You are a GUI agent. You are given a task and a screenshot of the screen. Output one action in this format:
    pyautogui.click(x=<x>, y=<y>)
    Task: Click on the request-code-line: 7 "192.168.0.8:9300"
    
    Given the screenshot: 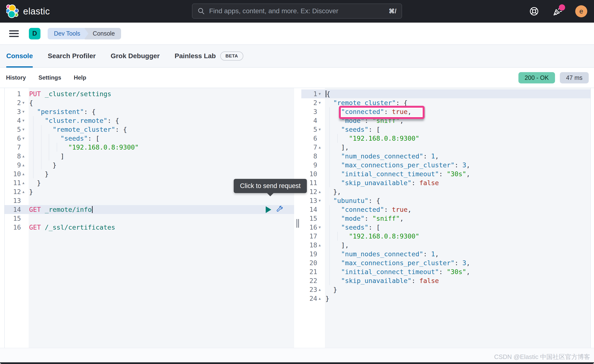 What is the action you would take?
    pyautogui.click(x=149, y=147)
    